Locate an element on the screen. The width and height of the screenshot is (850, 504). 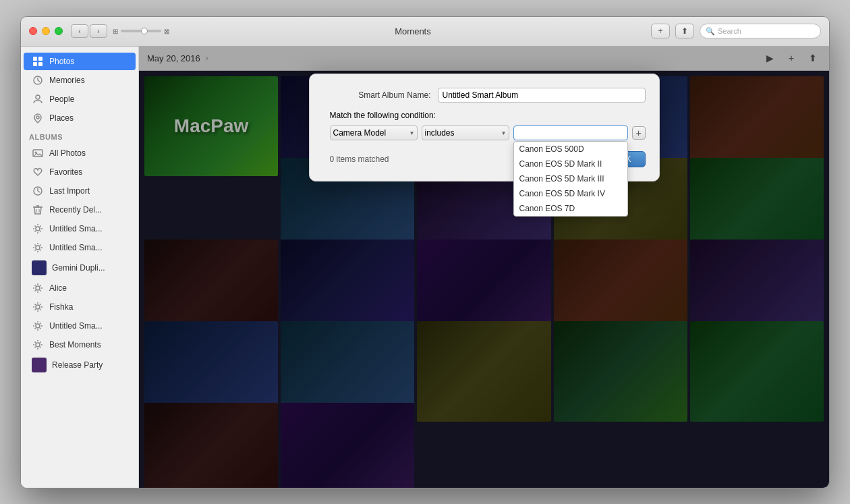
favorites-icon is located at coordinates (38, 172).